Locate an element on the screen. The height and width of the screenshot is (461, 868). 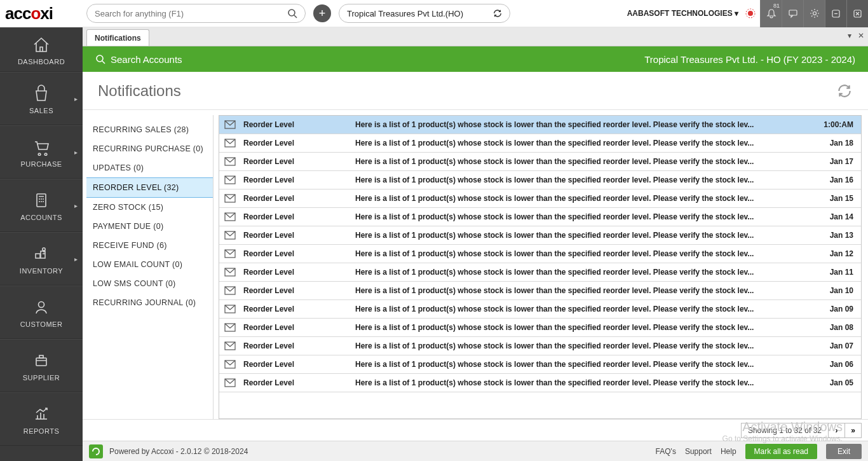
close-button is located at coordinates (857, 14).